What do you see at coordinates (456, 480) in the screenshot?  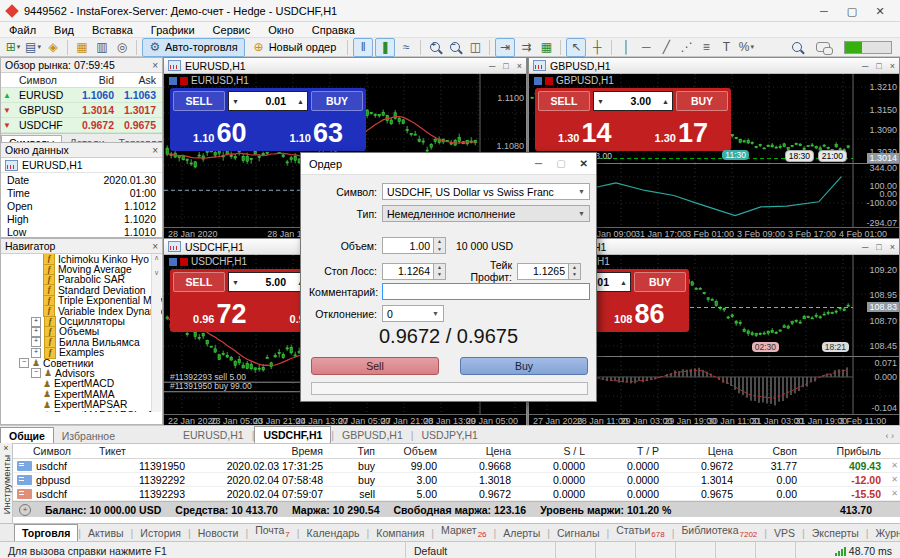 I see `position-row: gbpusd113922922020.02.04 07:58:48buy3.00…` at bounding box center [456, 480].